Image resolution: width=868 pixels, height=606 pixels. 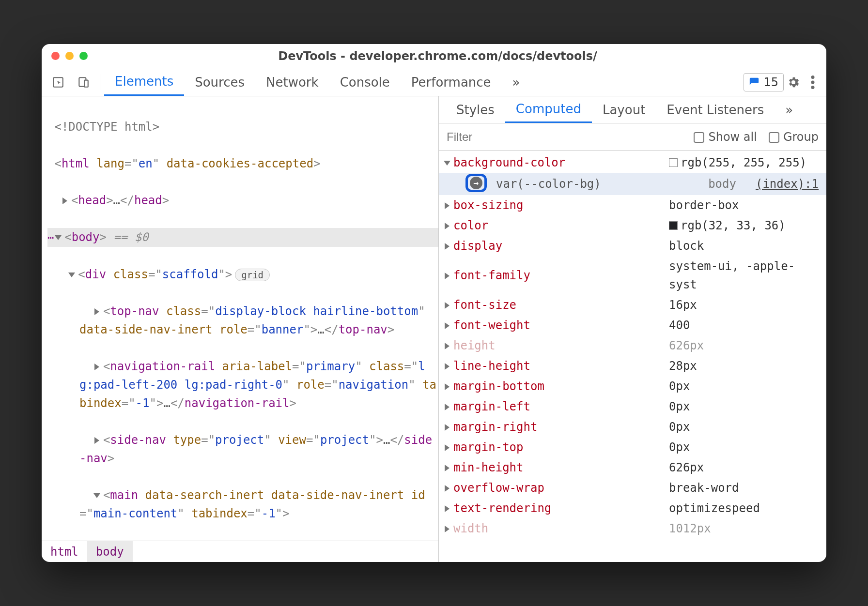 I want to click on more-menu-icon, so click(x=813, y=82).